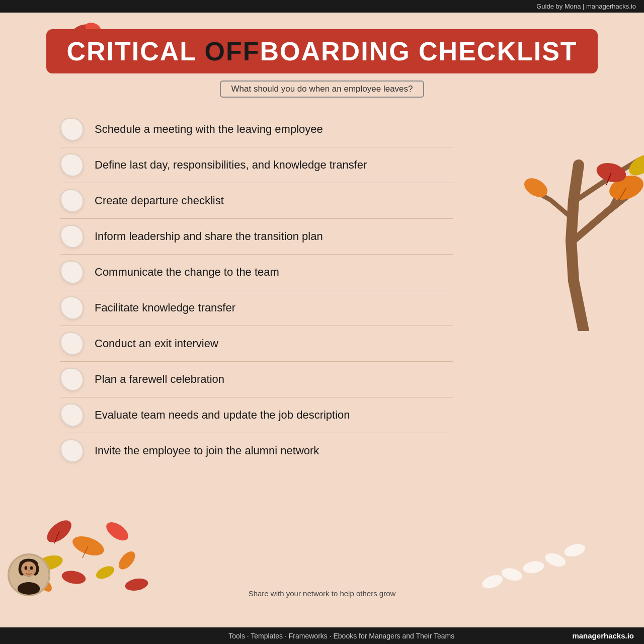 The image size is (644, 644). What do you see at coordinates (322, 51) in the screenshot?
I see `title-text: CRITICAL OFFBOARDING CHECKLIST` at bounding box center [322, 51].